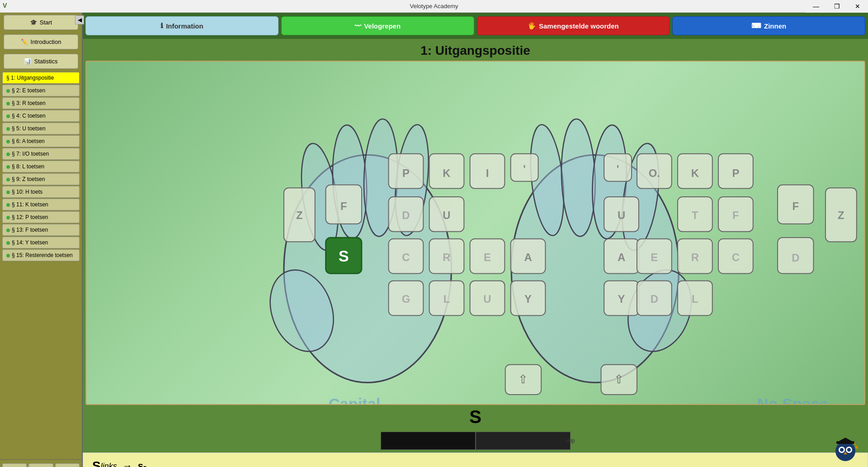  What do you see at coordinates (476, 417) in the screenshot?
I see `char-display: S` at bounding box center [476, 417].